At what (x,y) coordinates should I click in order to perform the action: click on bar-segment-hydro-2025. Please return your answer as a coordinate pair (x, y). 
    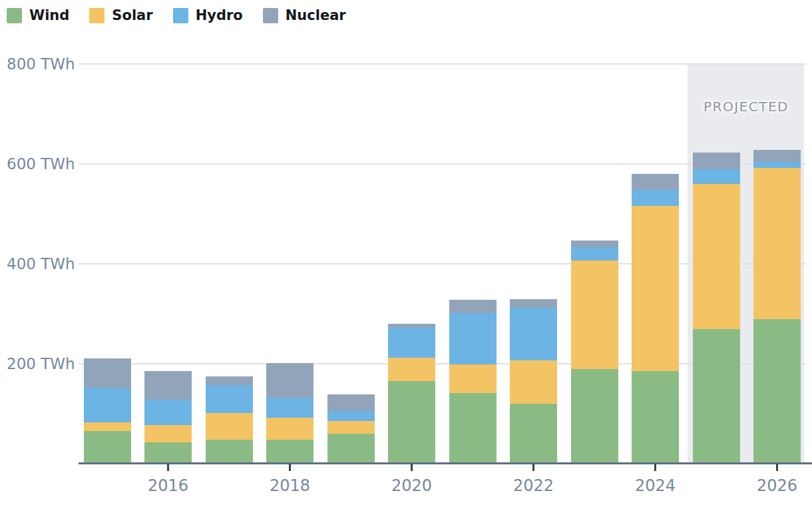
    Looking at the image, I should click on (716, 177).